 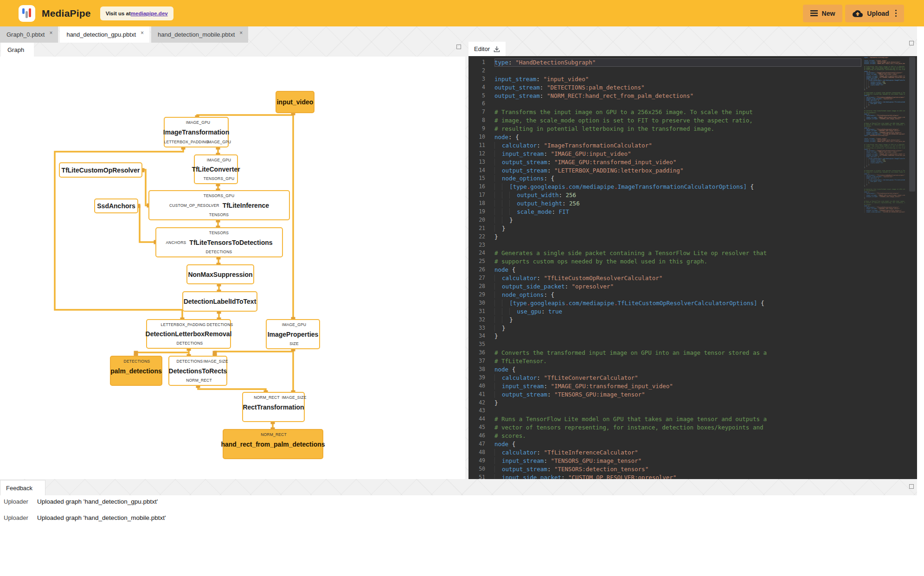 What do you see at coordinates (220, 301) in the screenshot?
I see `graph-node-DetectionLabelIdToText: DetectionLabelIdToText` at bounding box center [220, 301].